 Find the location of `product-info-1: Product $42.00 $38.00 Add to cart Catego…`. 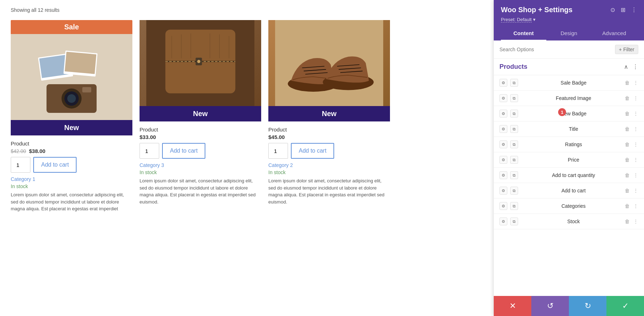

product-info-1: Product $42.00 $38.00 Add to cart Catego… is located at coordinates (72, 176).